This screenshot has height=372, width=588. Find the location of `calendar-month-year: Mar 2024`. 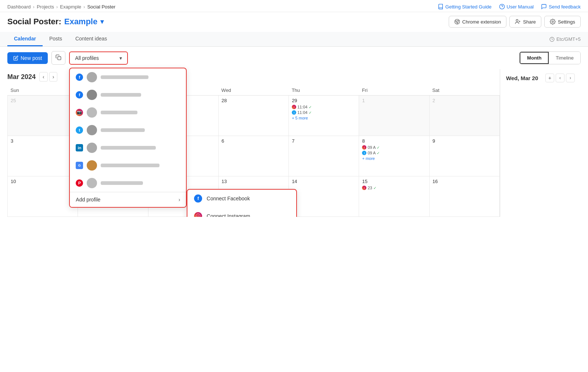

calendar-month-year: Mar 2024 is located at coordinates (21, 77).